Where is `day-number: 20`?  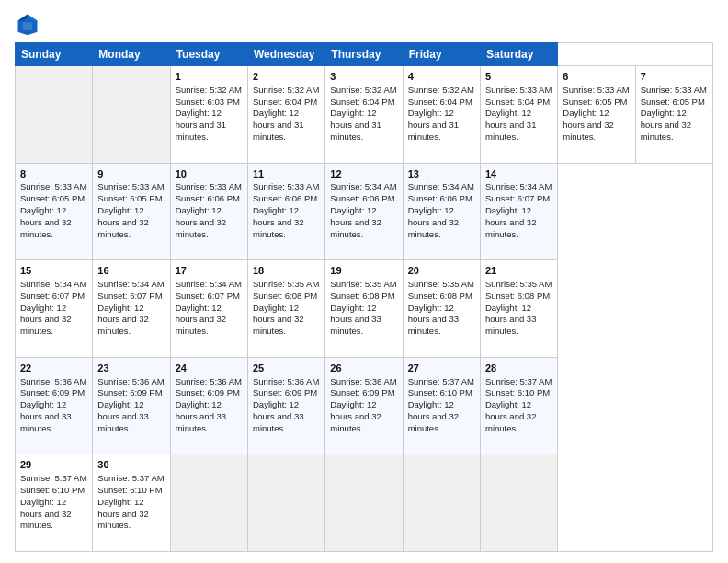
day-number: 20 is located at coordinates (441, 270).